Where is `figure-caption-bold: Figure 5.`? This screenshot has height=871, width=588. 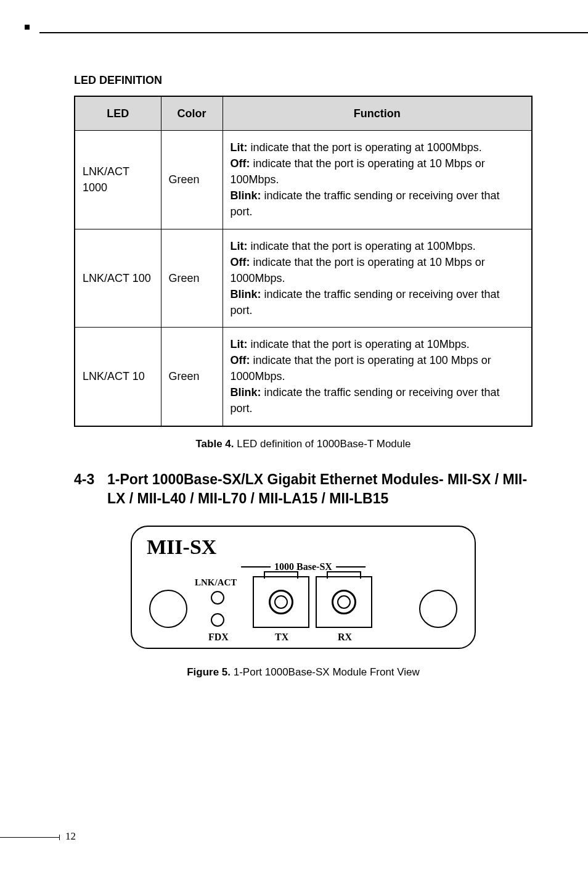
figure-caption-bold: Figure 5. is located at coordinates (208, 672).